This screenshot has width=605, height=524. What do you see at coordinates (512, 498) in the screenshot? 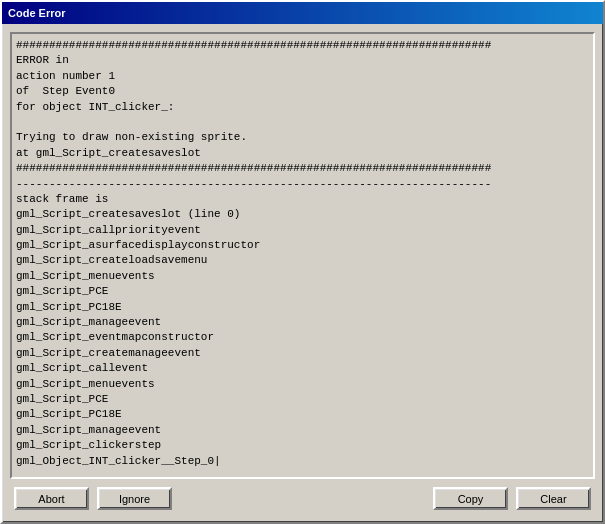
I see `button-group-right: Copy Clear` at bounding box center [512, 498].